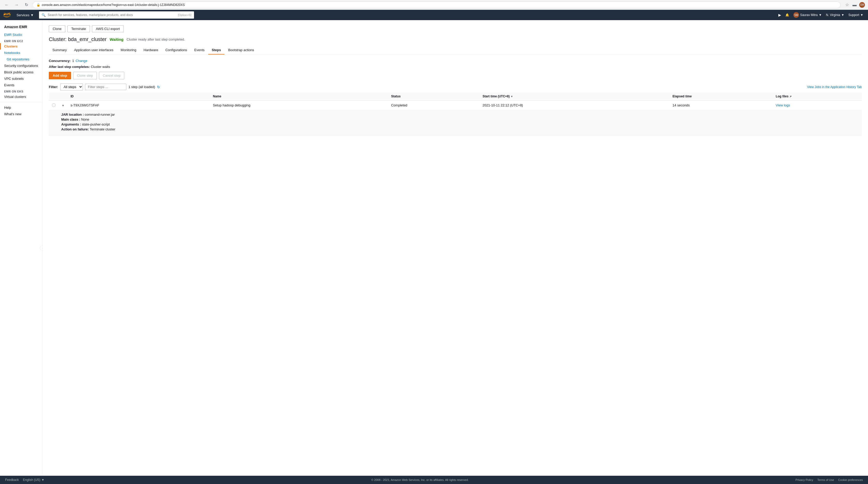  I want to click on url-text: console.aws.amazon.com/elasticmapreduce/…, so click(113, 5).